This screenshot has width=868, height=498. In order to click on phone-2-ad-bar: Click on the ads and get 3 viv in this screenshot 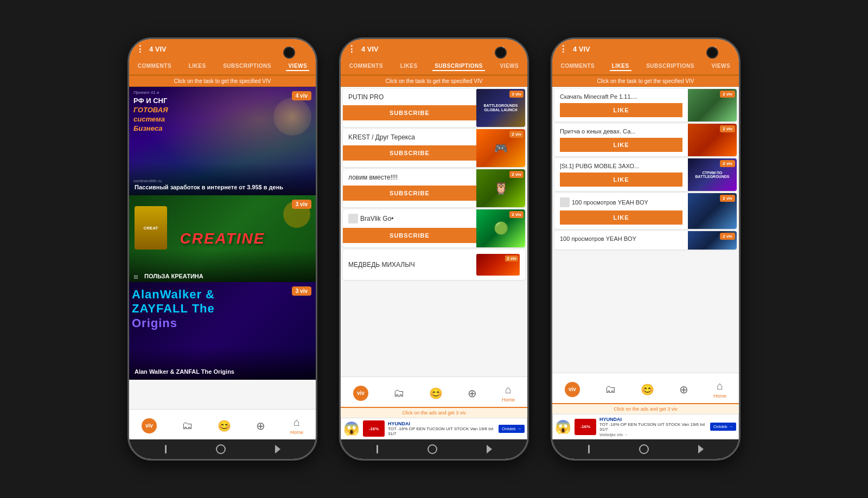, I will do `click(434, 412)`.